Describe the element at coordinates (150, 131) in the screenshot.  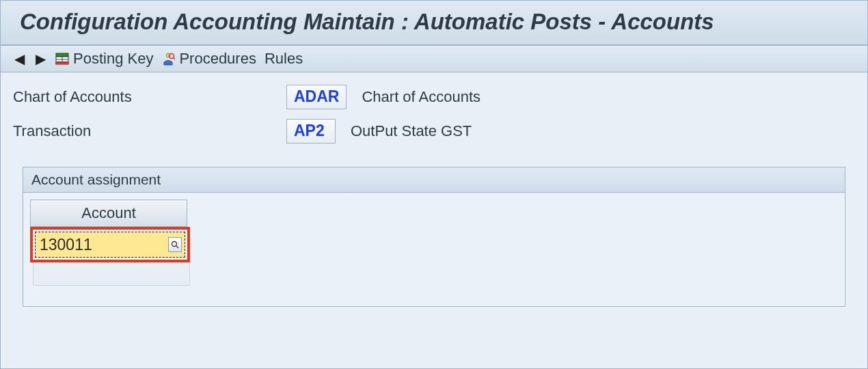
I see `transaction-label: Transaction` at that location.